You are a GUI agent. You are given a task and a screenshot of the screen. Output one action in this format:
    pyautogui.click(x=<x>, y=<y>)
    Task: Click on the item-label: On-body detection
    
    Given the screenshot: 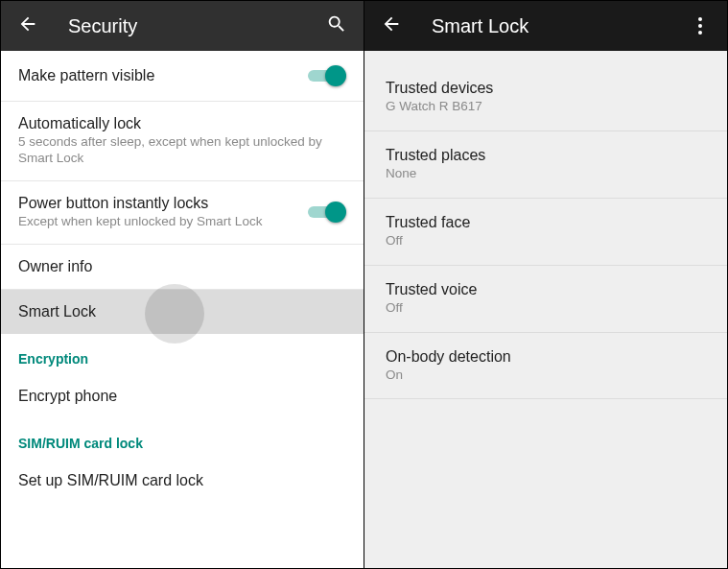 What is the action you would take?
    pyautogui.click(x=546, y=357)
    